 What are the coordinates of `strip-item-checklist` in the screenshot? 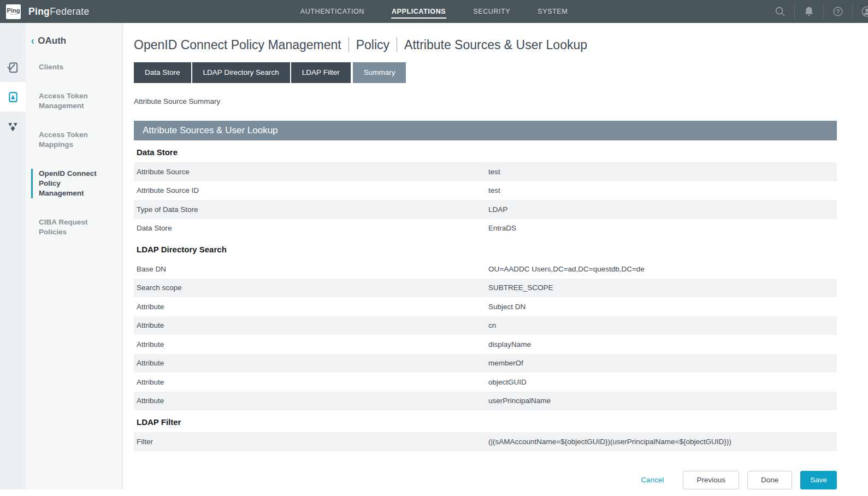 It's located at (13, 67).